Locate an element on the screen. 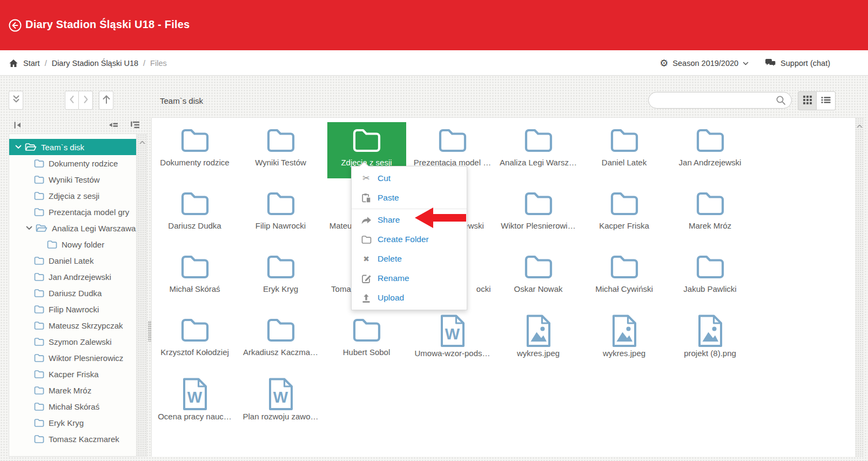 The height and width of the screenshot is (461, 868). circle-arrow-left-icon is located at coordinates (15, 29).